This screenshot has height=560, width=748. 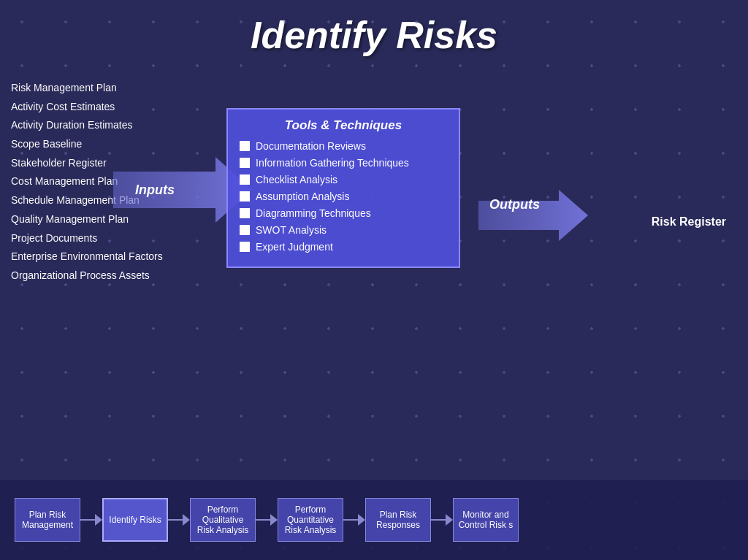 I want to click on tools-item: SWOT Analysis, so click(x=343, y=230).